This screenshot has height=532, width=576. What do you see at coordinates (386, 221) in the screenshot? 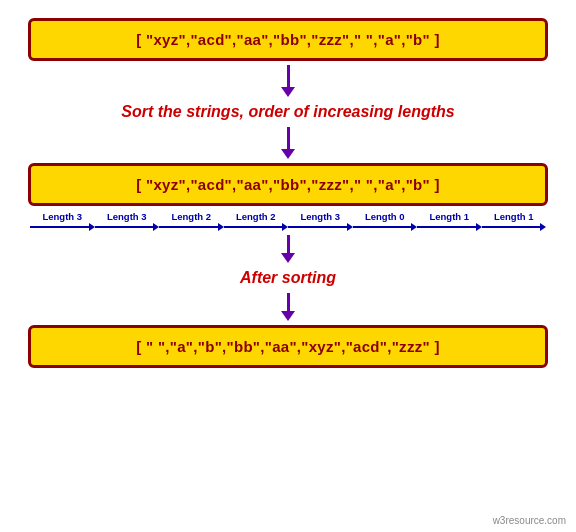
I see `length-item-5: Length 0` at bounding box center [386, 221].